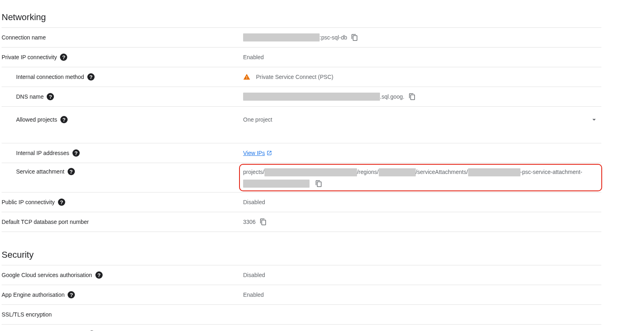 The height and width of the screenshot is (331, 644). Describe the element at coordinates (312, 97) in the screenshot. I see `dns-name-redacted` at that location.